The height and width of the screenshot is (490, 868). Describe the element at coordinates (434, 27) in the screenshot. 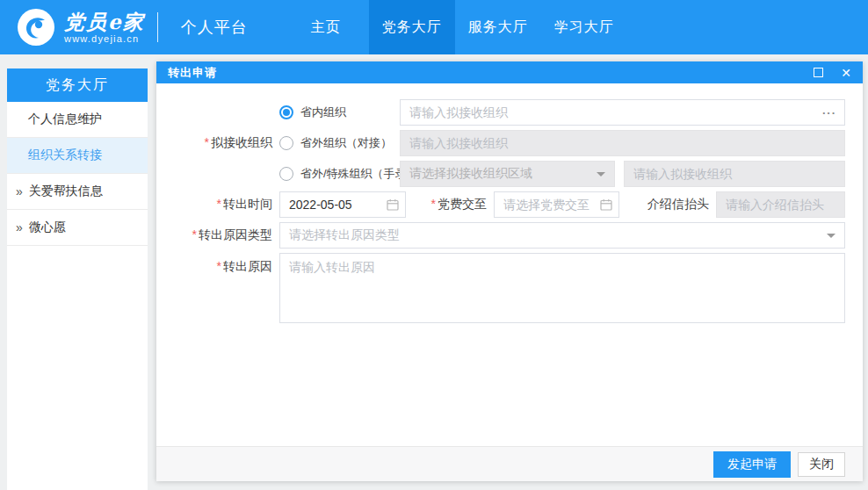

I see `top-header: 党员e家 www.dyejia.cn 个人平台 主页 党务大厅 服务大厅 学习大…` at that location.